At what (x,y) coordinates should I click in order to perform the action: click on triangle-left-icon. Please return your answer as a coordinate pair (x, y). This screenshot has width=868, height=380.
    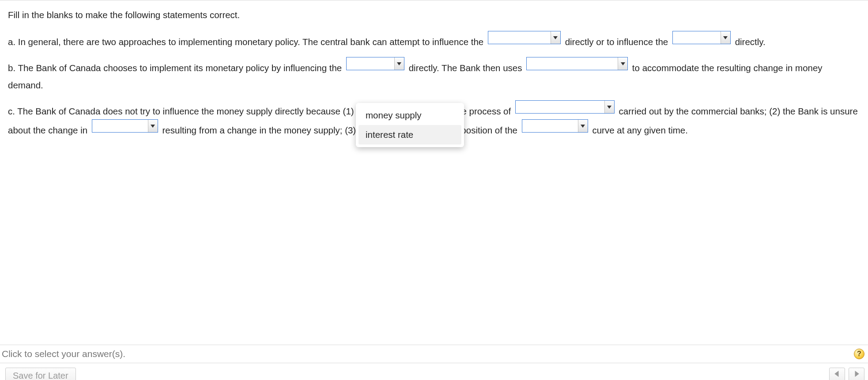
    Looking at the image, I should click on (837, 374).